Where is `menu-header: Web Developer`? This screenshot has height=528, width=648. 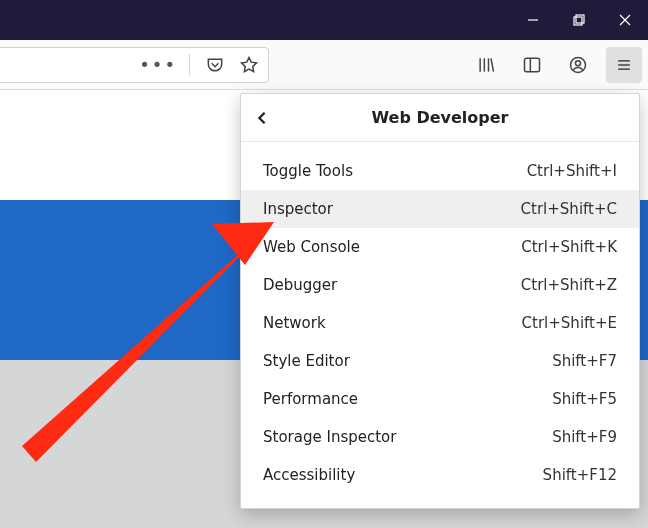
menu-header: Web Developer is located at coordinates (440, 118).